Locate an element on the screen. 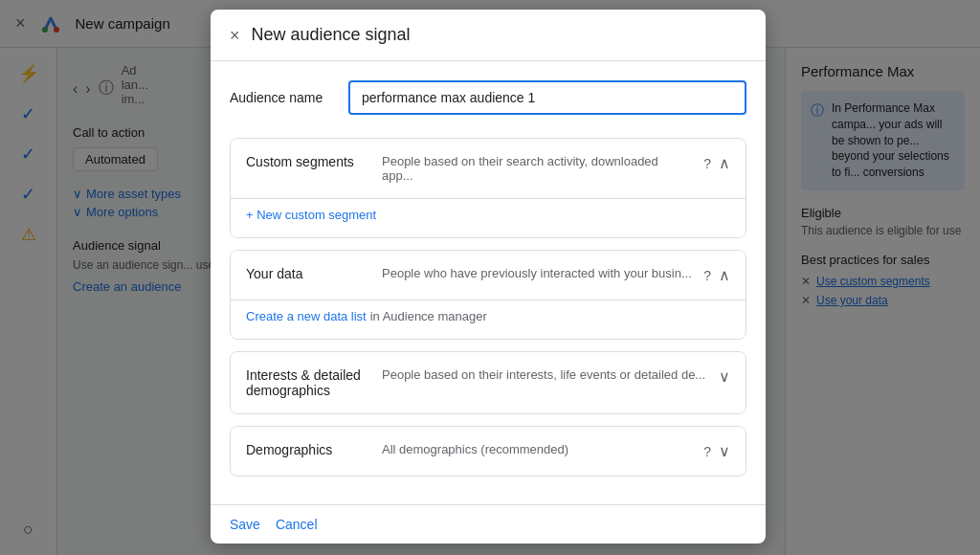 The image size is (980, 555). demographics-chevron: ∨ is located at coordinates (724, 452).